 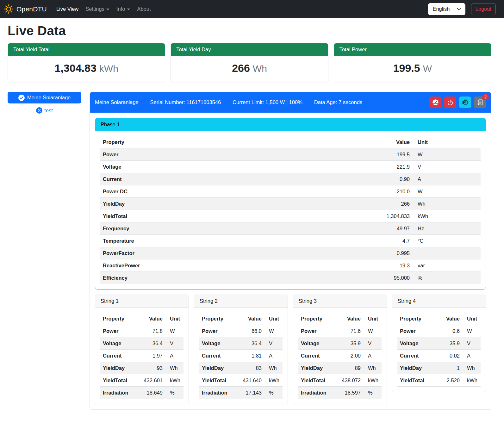 I want to click on brand: OpenDTU, so click(x=25, y=9).